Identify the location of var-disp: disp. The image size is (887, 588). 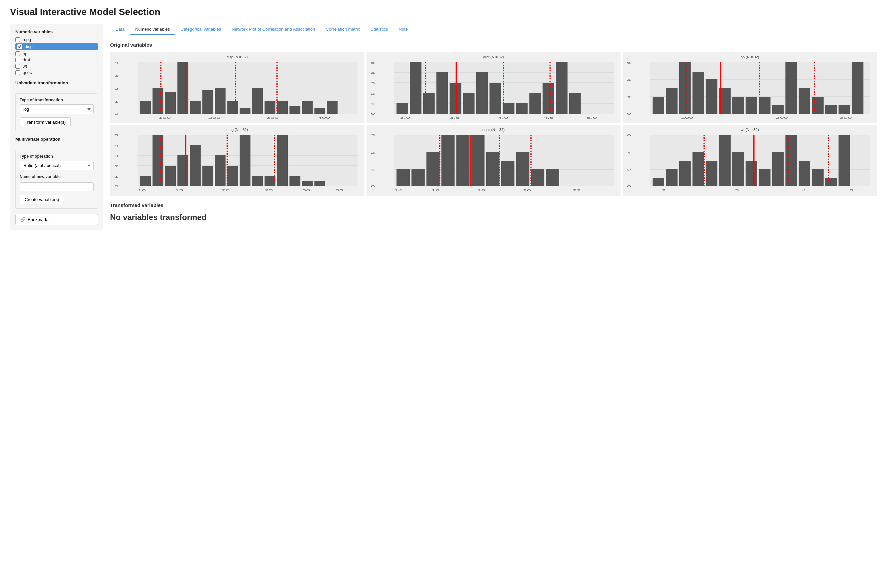
(57, 46).